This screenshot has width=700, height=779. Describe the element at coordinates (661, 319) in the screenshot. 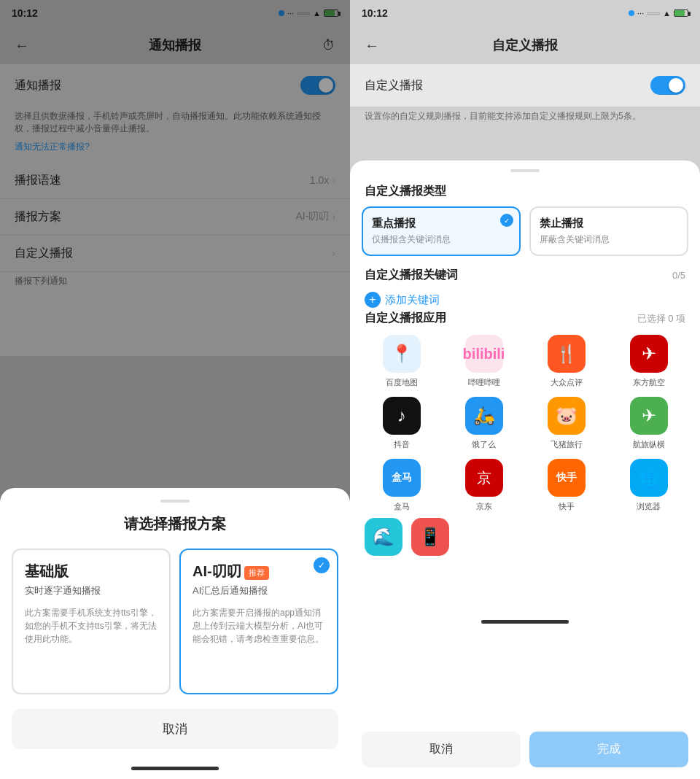

I see `apps-selected-count: 已选择 0 项` at that location.